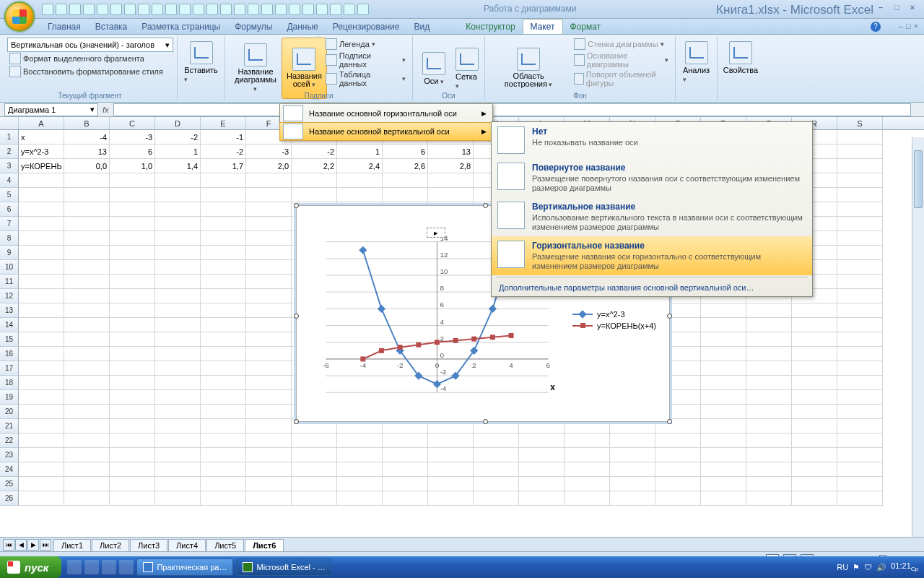 This screenshot has width=924, height=578. I want to click on option-vertical: Вертикальное названиеИспользование верти…, so click(652, 217).